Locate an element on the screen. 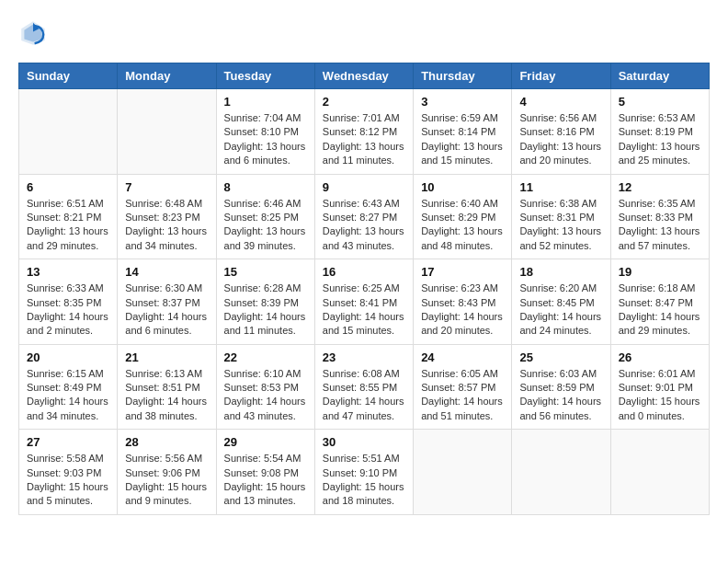  calendar-cell: 26Sunrise: 6:01 AM Sunset: 9:01 PM Dayli… is located at coordinates (660, 386).